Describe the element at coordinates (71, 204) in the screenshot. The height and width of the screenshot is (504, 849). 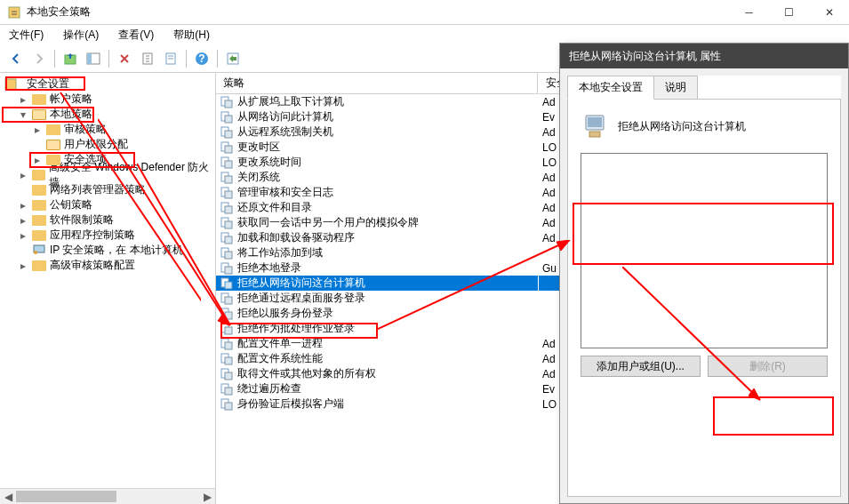
I see `tree-item-label: 公钥策略` at that location.